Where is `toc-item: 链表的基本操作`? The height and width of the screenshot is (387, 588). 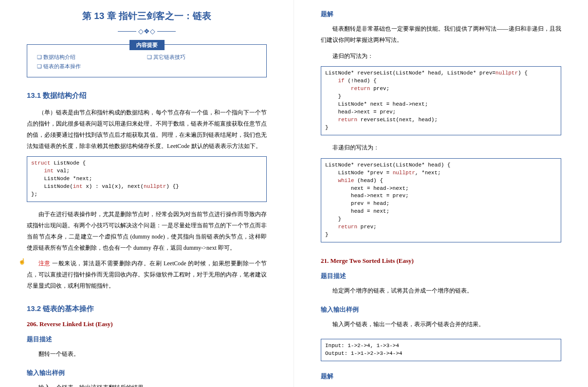 toc-item: 链表的基本操作 is located at coordinates (92, 66).